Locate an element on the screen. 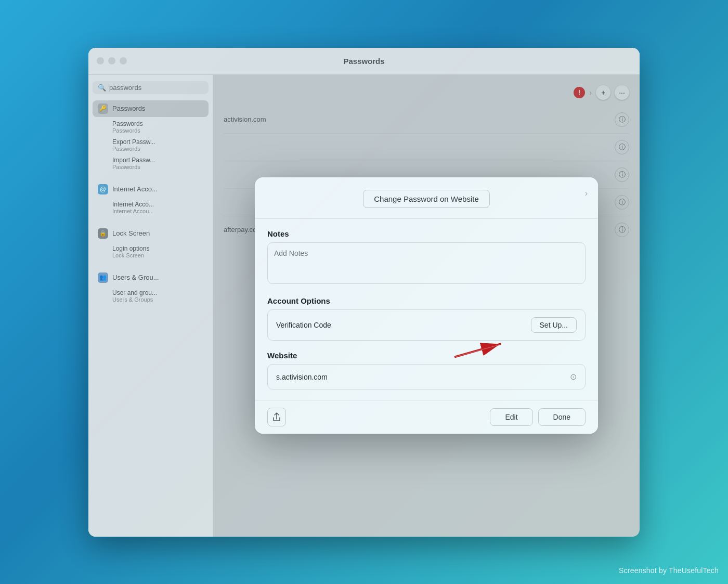 The width and height of the screenshot is (728, 584). sidebar-sublabel-internet-accounts: Internet Accou... is located at coordinates (133, 211).